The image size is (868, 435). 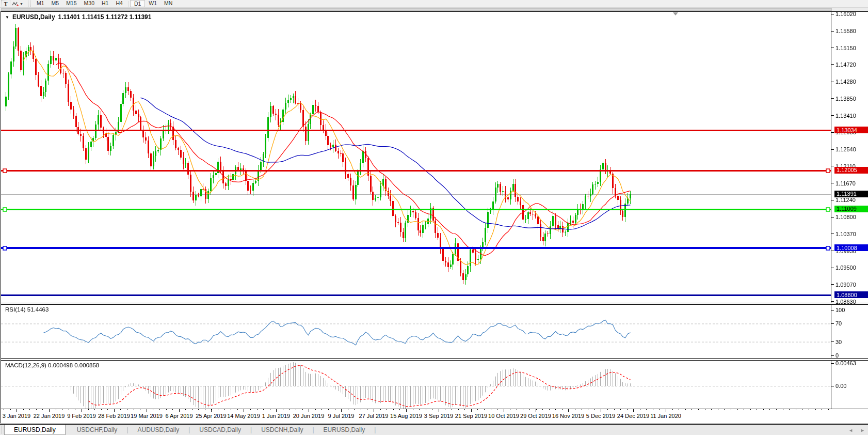 I want to click on chart-symbol-period: EURUSD,Daily, so click(x=34, y=17).